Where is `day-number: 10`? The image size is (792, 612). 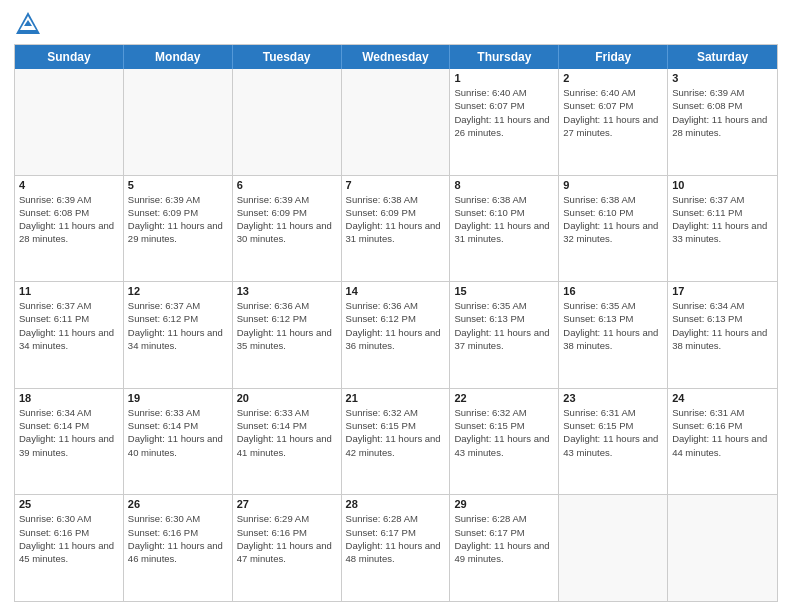 day-number: 10 is located at coordinates (722, 185).